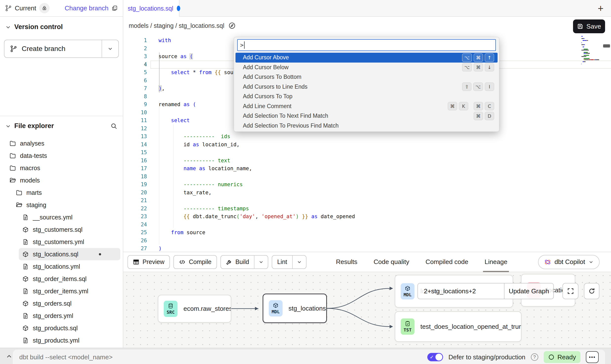  Describe the element at coordinates (569, 262) in the screenshot. I see `dbt-copilot-button: dbt Copilot` at that location.